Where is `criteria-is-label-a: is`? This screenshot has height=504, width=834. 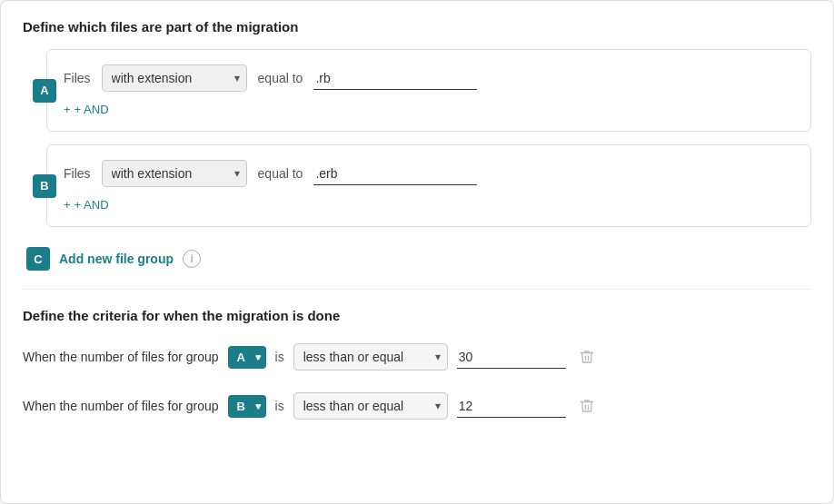 criteria-is-label-a: is is located at coordinates (280, 357).